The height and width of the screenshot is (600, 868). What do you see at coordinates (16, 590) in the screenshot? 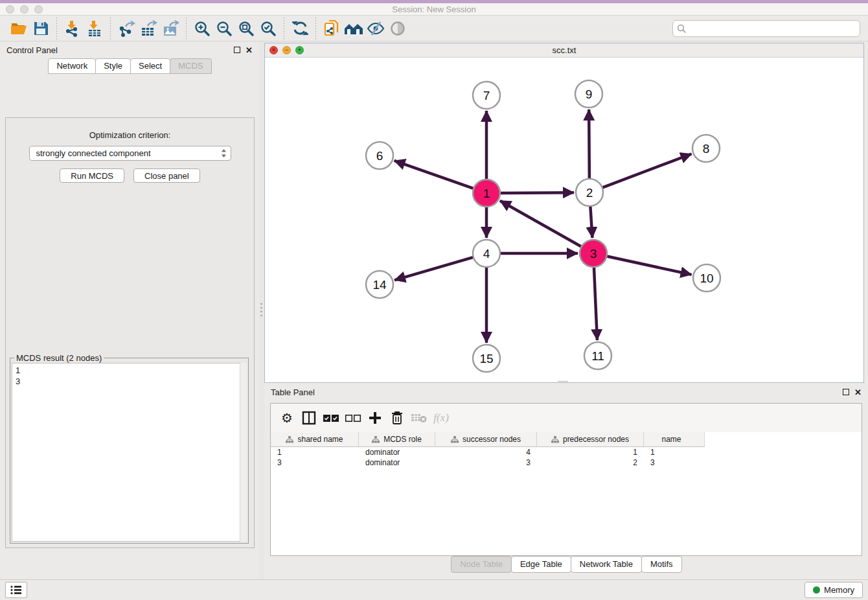
I see `task-history-button` at bounding box center [16, 590].